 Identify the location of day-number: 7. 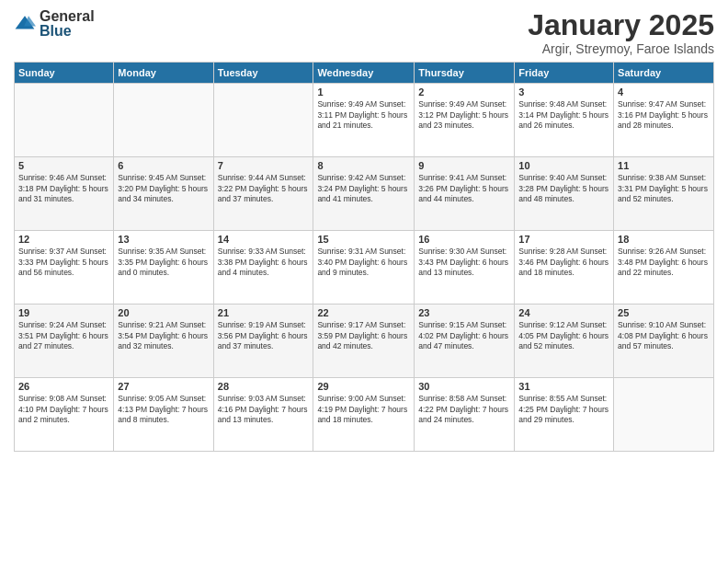
(264, 166).